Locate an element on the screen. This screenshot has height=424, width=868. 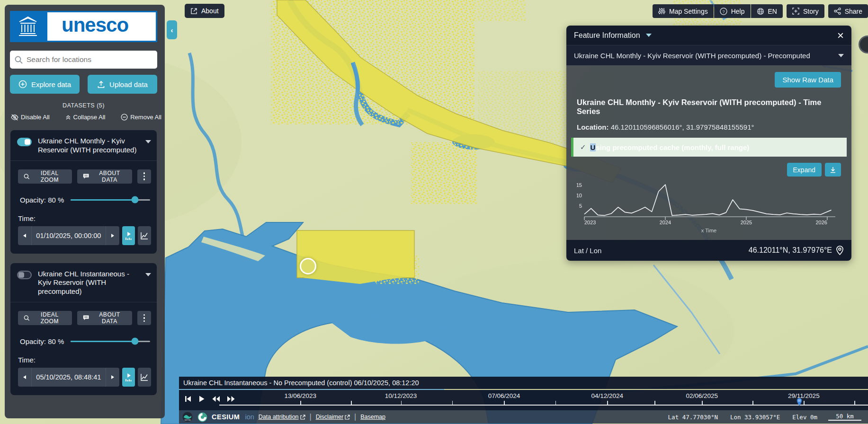
time-value-field: 05/10/2025, 08:48:41 is located at coordinates (69, 377).